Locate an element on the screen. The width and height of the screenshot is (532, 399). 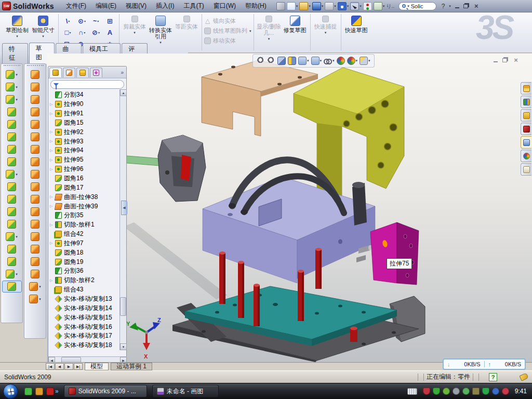
pin-icon is located at coordinates (281, 6).